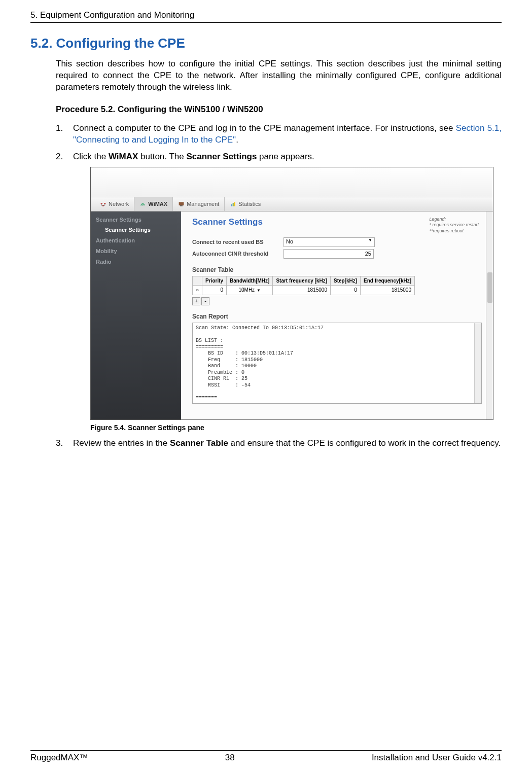 This screenshot has height=773, width=532. I want to click on scan-report-heading: Scan Report, so click(337, 317).